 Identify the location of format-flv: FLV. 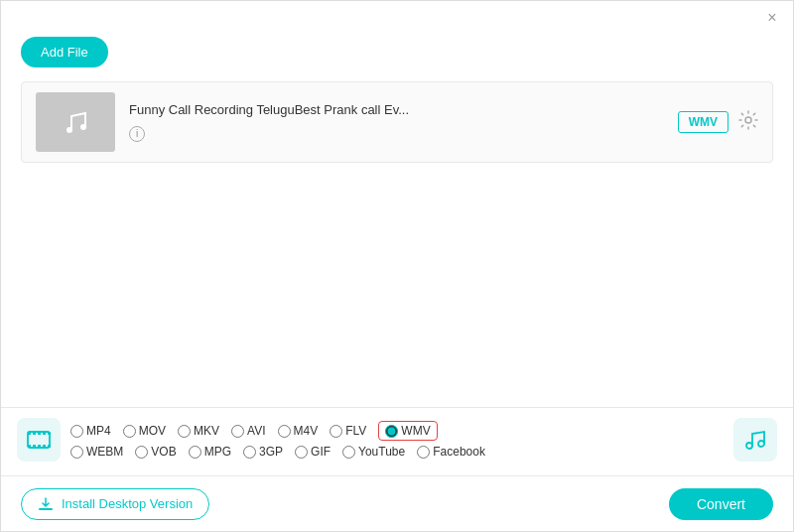
(347, 431).